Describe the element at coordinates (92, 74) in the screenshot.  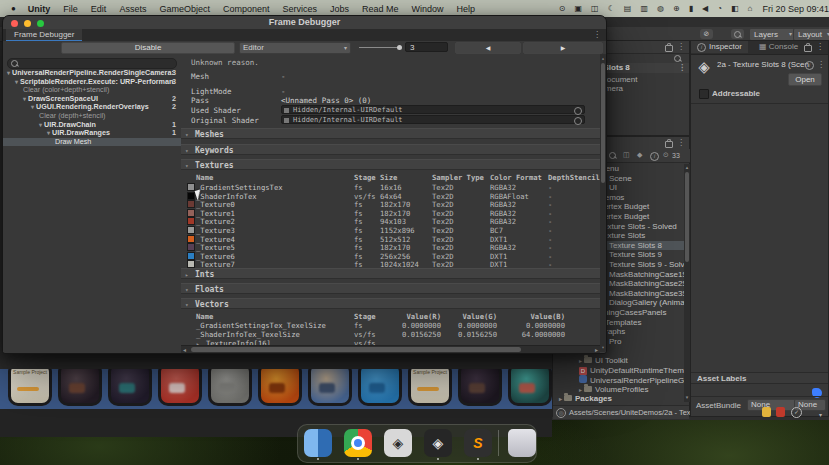
I see `event-tree-row: ▾UniversalRenderPipeline.RenderSingleCam…` at that location.